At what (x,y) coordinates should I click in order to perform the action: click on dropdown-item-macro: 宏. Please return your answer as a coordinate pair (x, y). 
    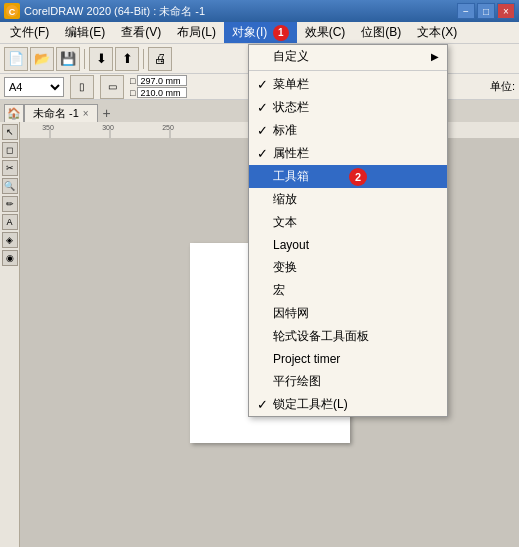
    Looking at the image, I should click on (348, 290).